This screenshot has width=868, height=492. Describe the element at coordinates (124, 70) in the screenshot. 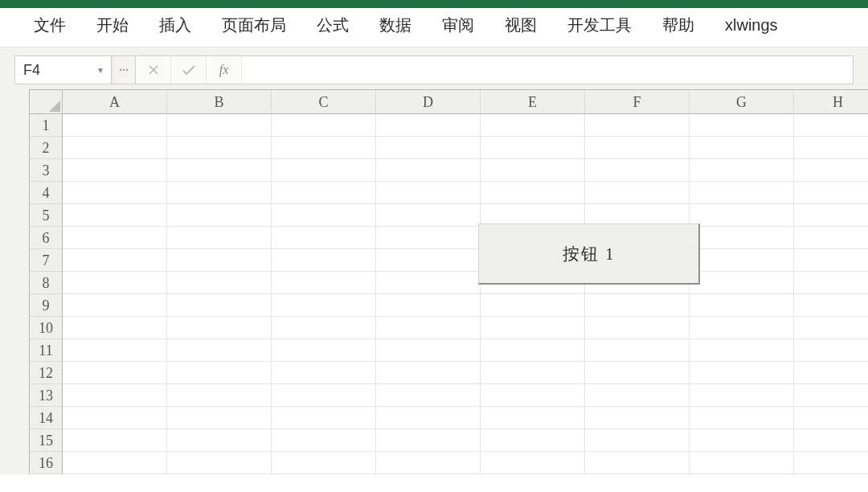

I see `formula-bar-options-icon` at that location.